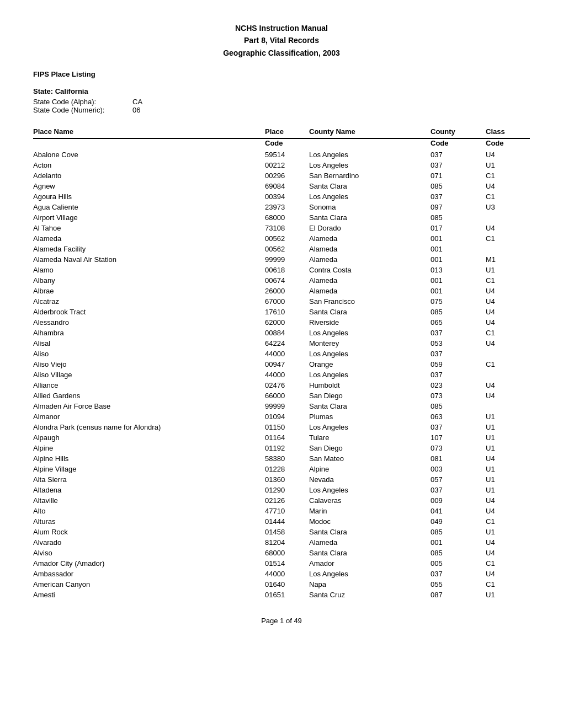 The width and height of the screenshot is (563, 728). What do you see at coordinates (149, 259) in the screenshot?
I see `cell-place-name: Alameda Naval Air Station` at bounding box center [149, 259].